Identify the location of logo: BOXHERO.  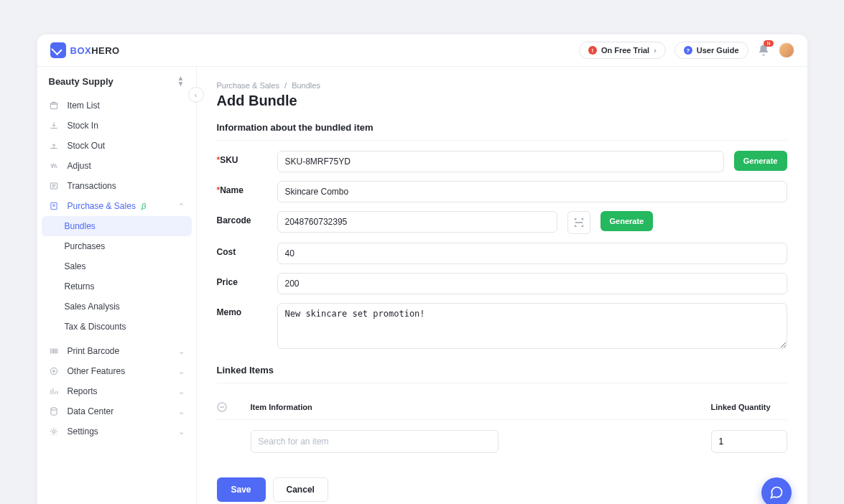
(85, 50).